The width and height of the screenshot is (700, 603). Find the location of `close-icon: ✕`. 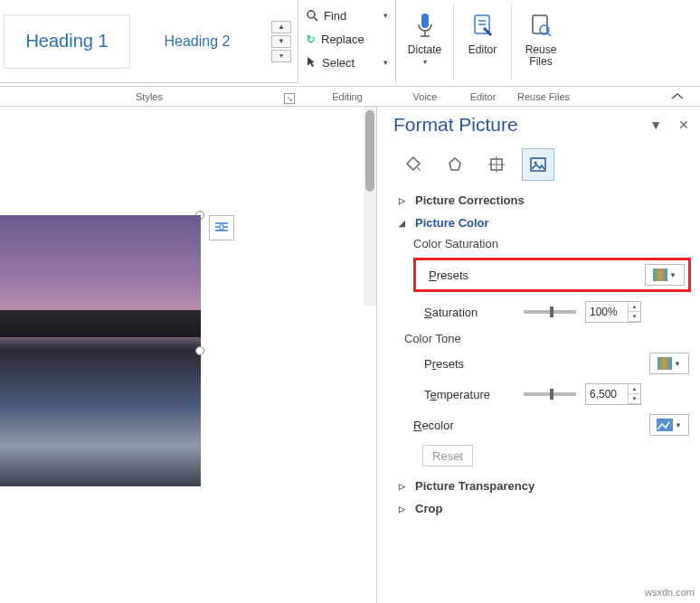

close-icon: ✕ is located at coordinates (684, 125).